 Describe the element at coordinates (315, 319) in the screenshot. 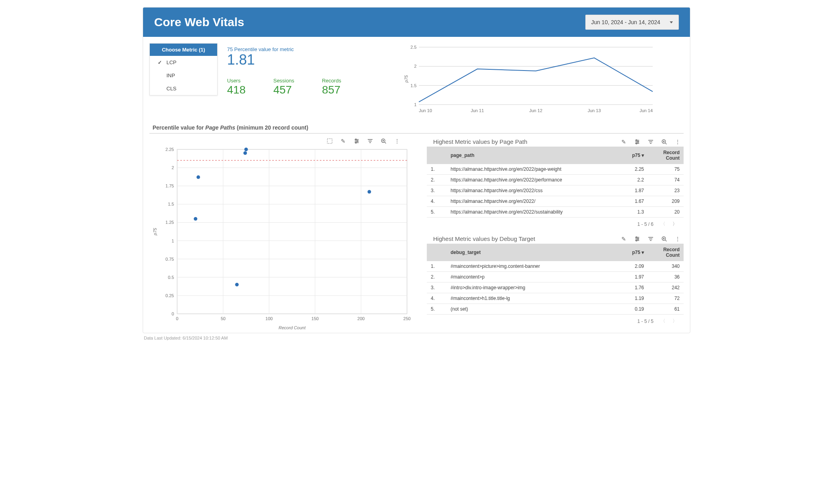

I see `svg-text: 150` at that location.